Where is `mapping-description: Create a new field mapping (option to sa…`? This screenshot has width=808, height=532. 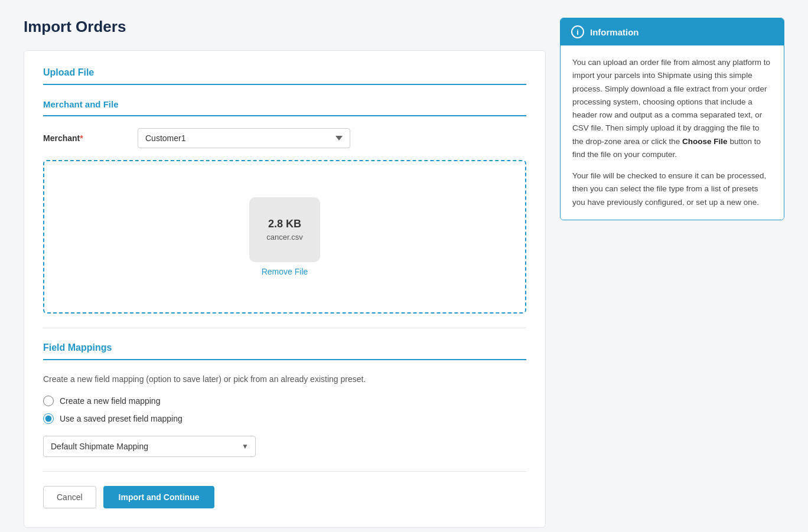 mapping-description: Create a new field mapping (option to sa… is located at coordinates (285, 379).